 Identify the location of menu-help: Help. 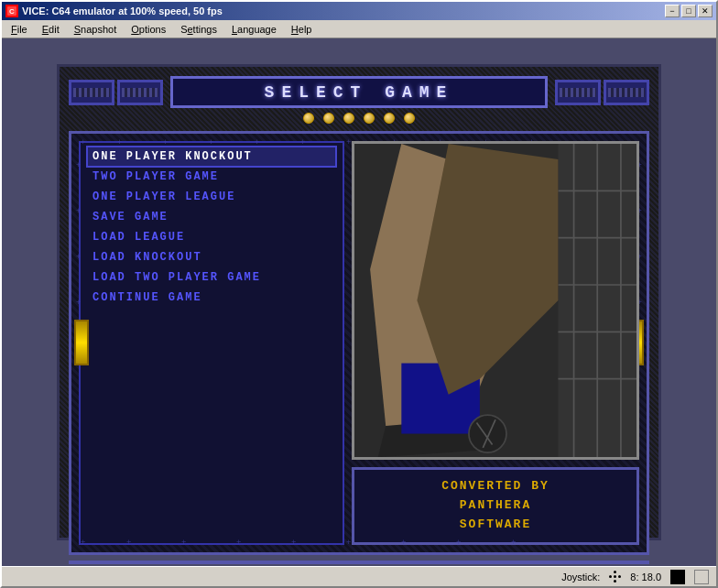
(302, 29).